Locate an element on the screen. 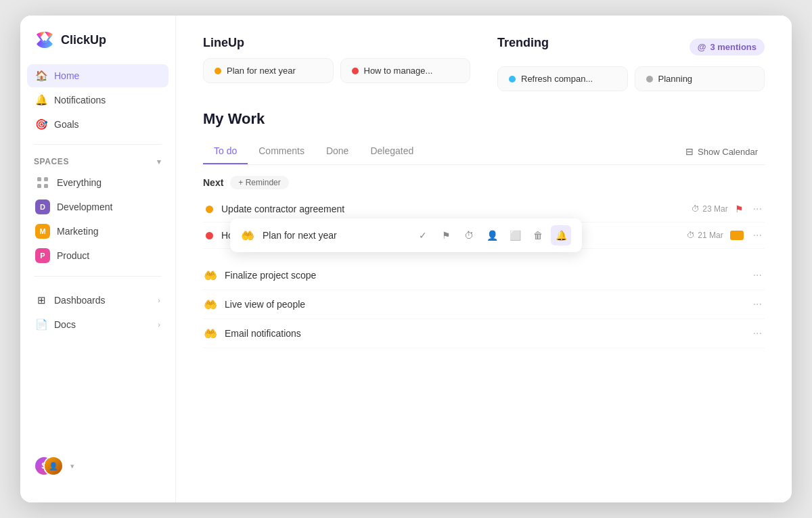  lineup-section: LineUp Plan for next year How to manage.… is located at coordinates (337, 64).